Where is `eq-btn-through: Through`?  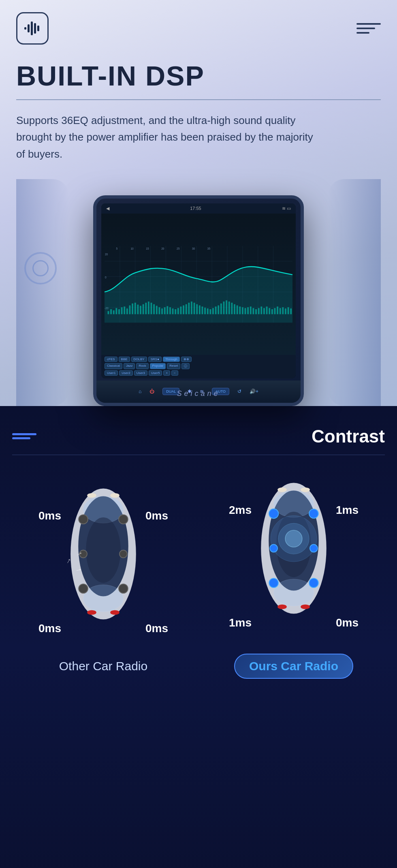
eq-btn-through: Through is located at coordinates (171, 359).